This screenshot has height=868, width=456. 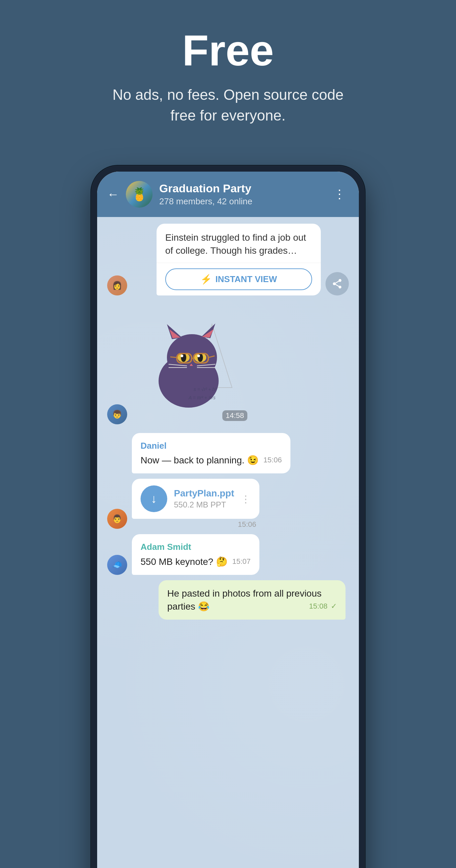 What do you see at coordinates (117, 414) in the screenshot?
I see `sender-avatar-boy1: 👦` at bounding box center [117, 414].